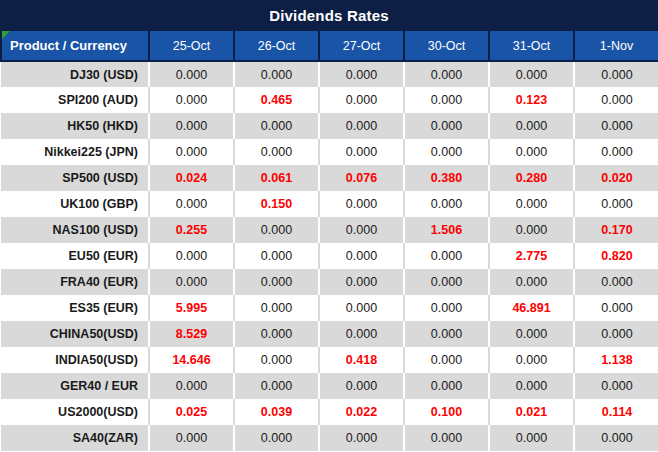 Image resolution: width=658 pixels, height=452 pixels. Describe the element at coordinates (330, 412) in the screenshot. I see `table-row: US2000(USD)0.0250.0390.0220.1000.0210.11…` at that location.